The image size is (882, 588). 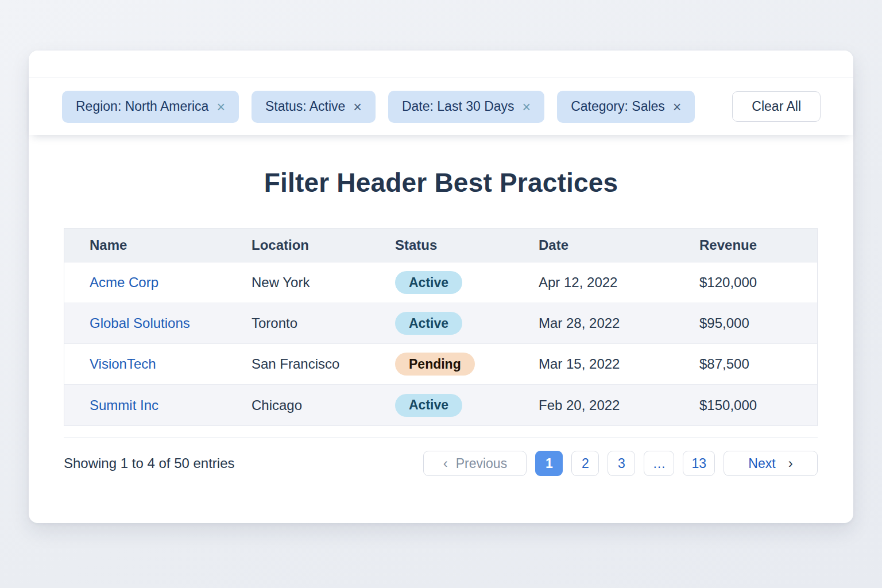 I want to click on date-cell: Feb 20, 2022, so click(x=594, y=405).